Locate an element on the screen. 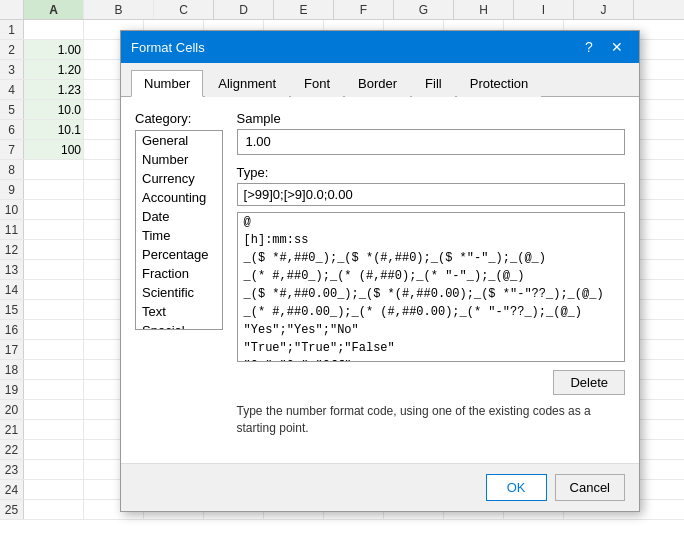 The height and width of the screenshot is (546, 684). dialog-footer: OK Cancel is located at coordinates (380, 487).